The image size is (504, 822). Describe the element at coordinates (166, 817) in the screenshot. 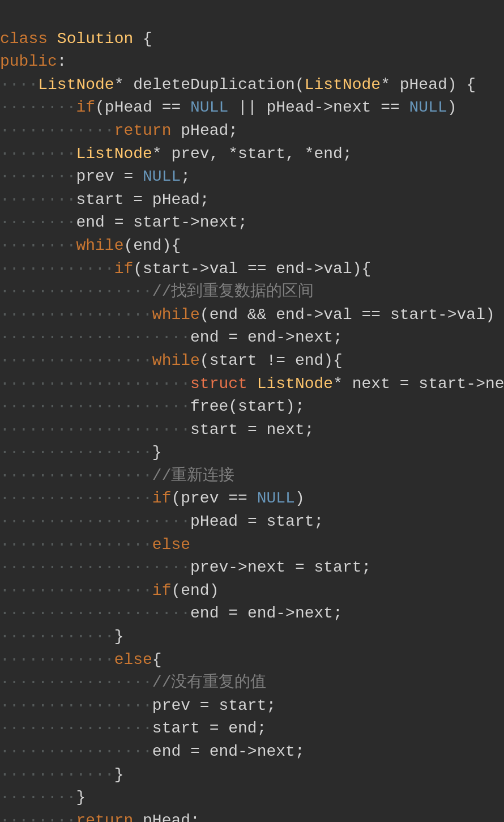

I see `code-text: pHead;` at that location.